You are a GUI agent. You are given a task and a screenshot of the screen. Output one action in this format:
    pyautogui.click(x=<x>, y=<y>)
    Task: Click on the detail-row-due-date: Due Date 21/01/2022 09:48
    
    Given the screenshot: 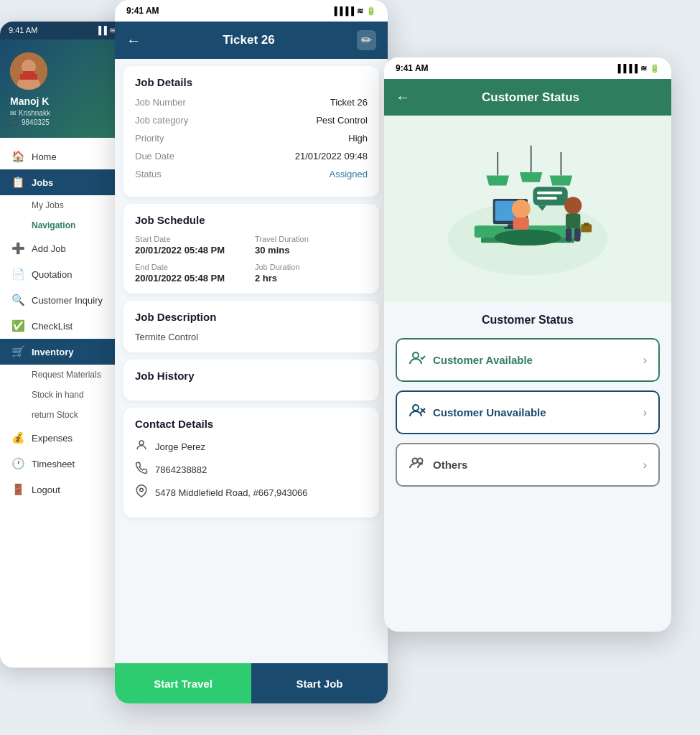 What is the action you would take?
    pyautogui.click(x=251, y=156)
    